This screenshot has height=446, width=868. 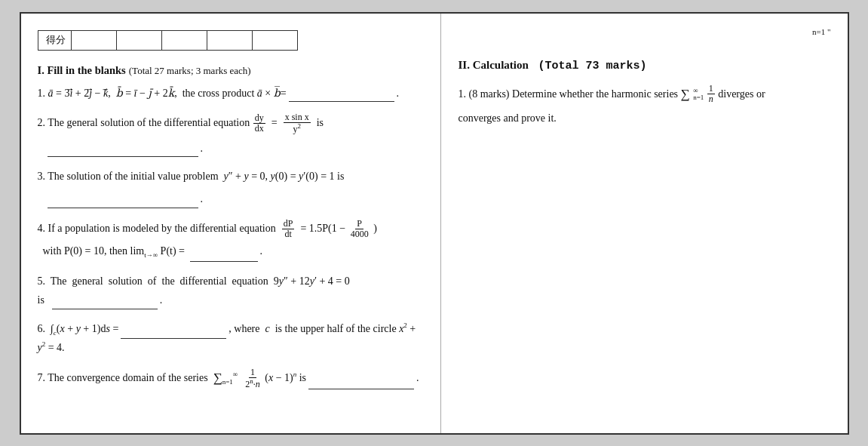 I want to click on score-table: 得分, so click(x=167, y=41).